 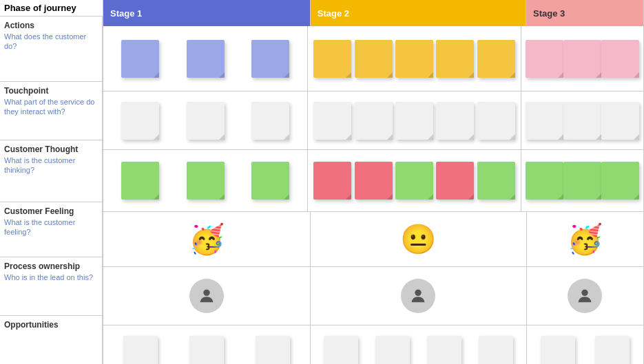 What do you see at coordinates (415, 120) in the screenshot?
I see `touchpoint-stage2` at bounding box center [415, 120].